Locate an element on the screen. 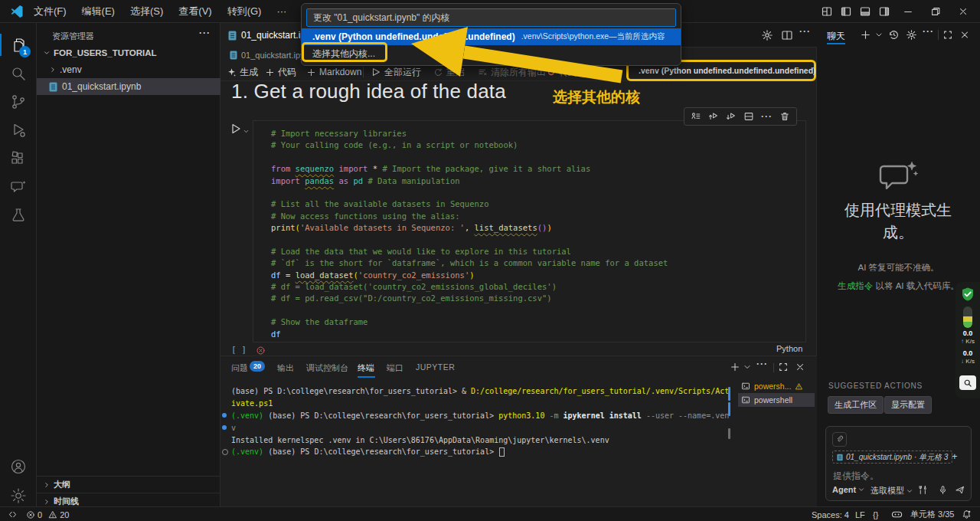 The width and height of the screenshot is (980, 521). tree-item-notebook: 01_quickstart.ipynb is located at coordinates (129, 87).